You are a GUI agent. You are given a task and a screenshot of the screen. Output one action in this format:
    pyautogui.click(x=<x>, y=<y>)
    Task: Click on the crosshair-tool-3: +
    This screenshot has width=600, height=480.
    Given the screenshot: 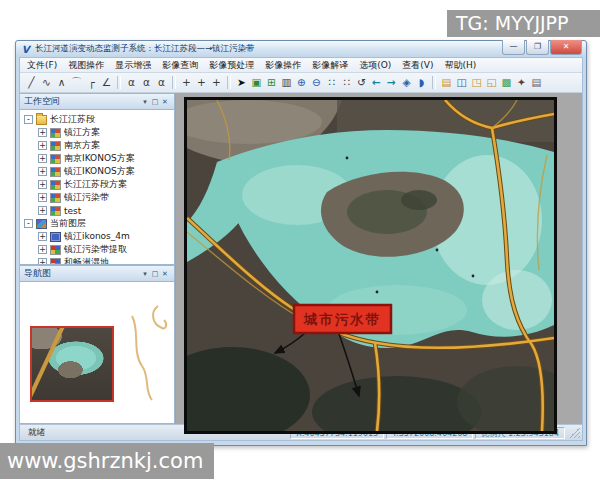 What is the action you would take?
    pyautogui.click(x=216, y=82)
    